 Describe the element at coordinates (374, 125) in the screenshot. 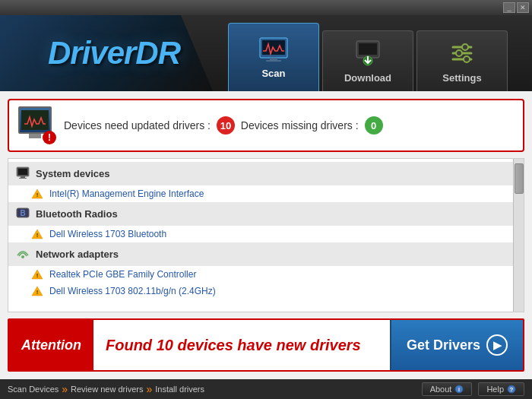

I see `missing-count-badge: 0` at that location.